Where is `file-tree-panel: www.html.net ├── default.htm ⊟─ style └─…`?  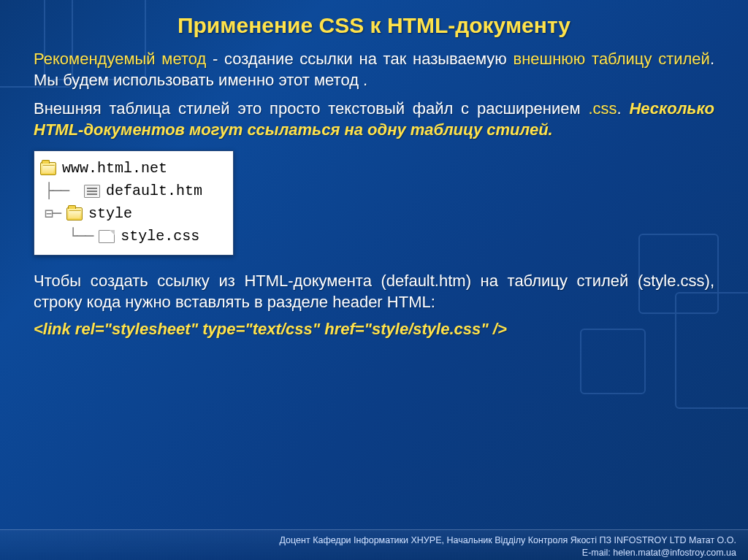
file-tree-panel: www.html.net ├── default.htm ⊟─ style └─… is located at coordinates (134, 203).